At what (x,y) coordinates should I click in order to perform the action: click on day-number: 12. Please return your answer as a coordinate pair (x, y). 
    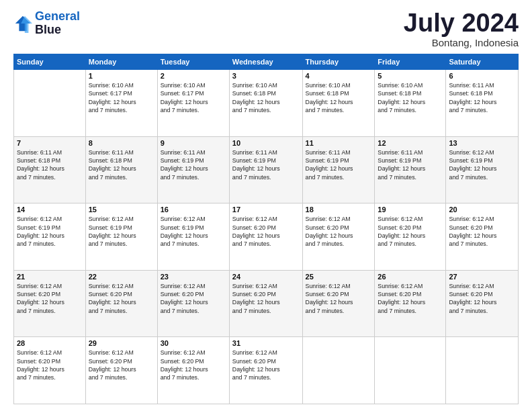
    Looking at the image, I should click on (410, 143).